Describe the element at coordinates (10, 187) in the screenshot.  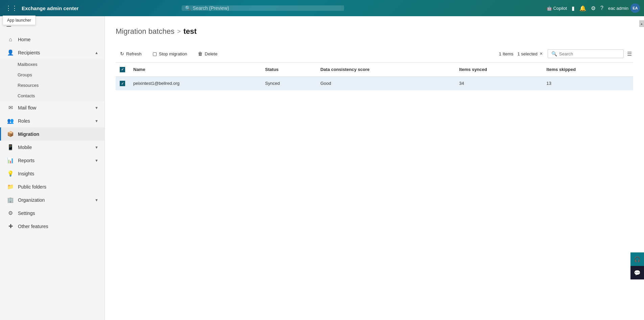
I see `publicfolders-icon: 📁` at that location.